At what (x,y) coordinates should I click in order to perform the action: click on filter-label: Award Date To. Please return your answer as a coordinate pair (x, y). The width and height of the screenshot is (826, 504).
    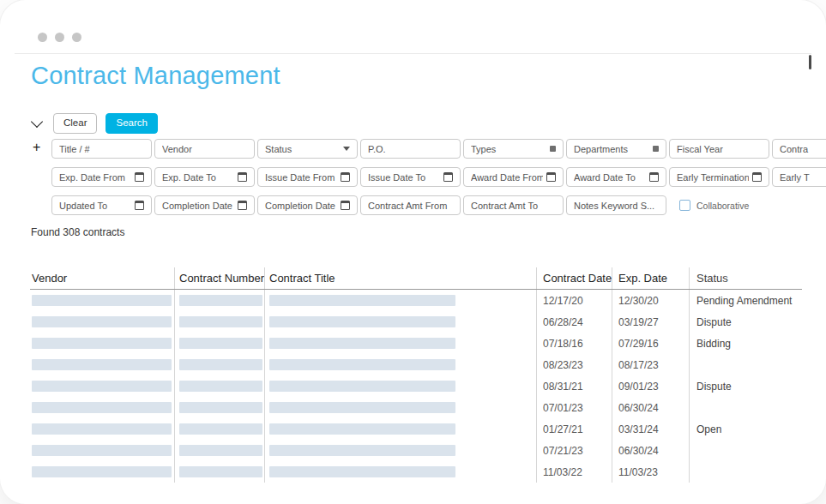
    Looking at the image, I should click on (610, 177).